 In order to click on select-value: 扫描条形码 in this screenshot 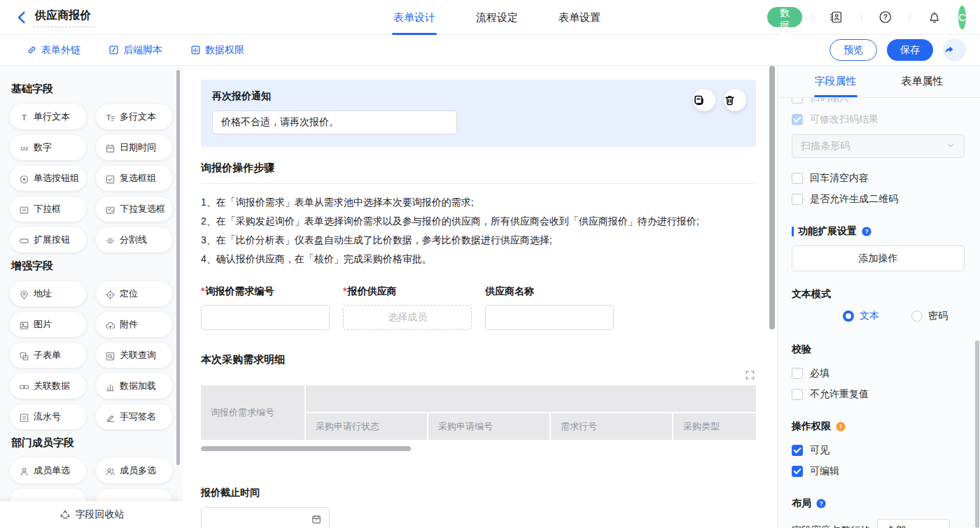, I will do `click(825, 146)`.